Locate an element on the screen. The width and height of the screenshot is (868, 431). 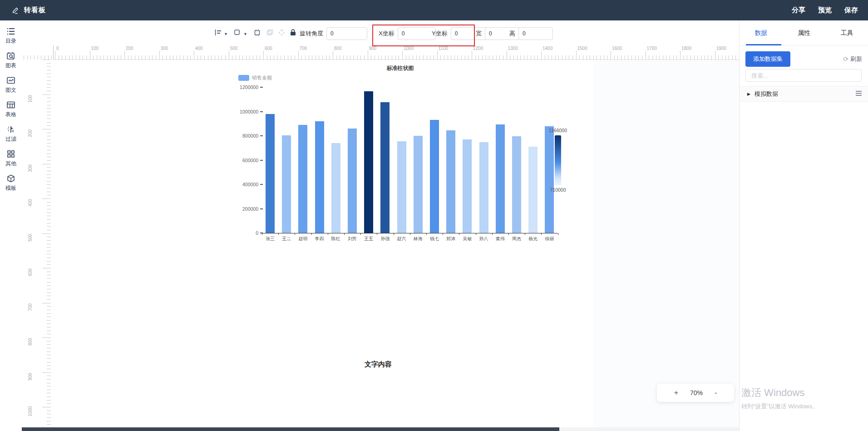
refresh-button: ⟳ 刷新 is located at coordinates (853, 59).